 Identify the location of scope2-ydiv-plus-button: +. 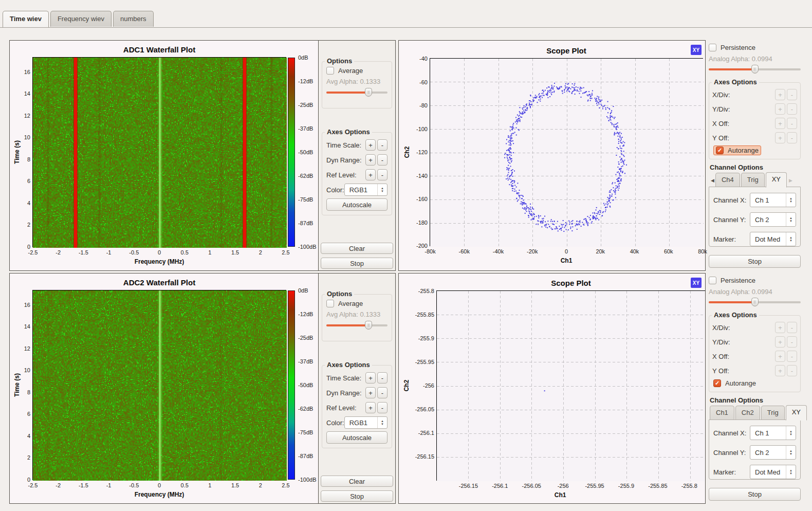
(780, 342).